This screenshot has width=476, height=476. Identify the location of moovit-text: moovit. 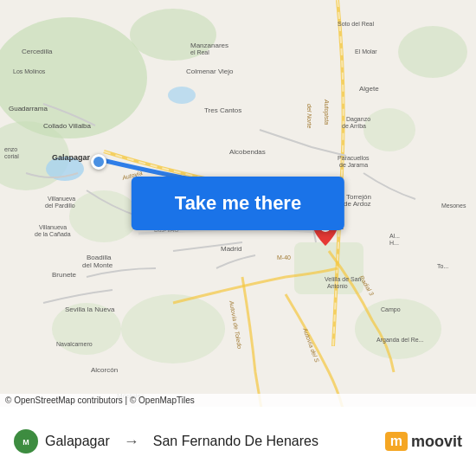
(436, 441).